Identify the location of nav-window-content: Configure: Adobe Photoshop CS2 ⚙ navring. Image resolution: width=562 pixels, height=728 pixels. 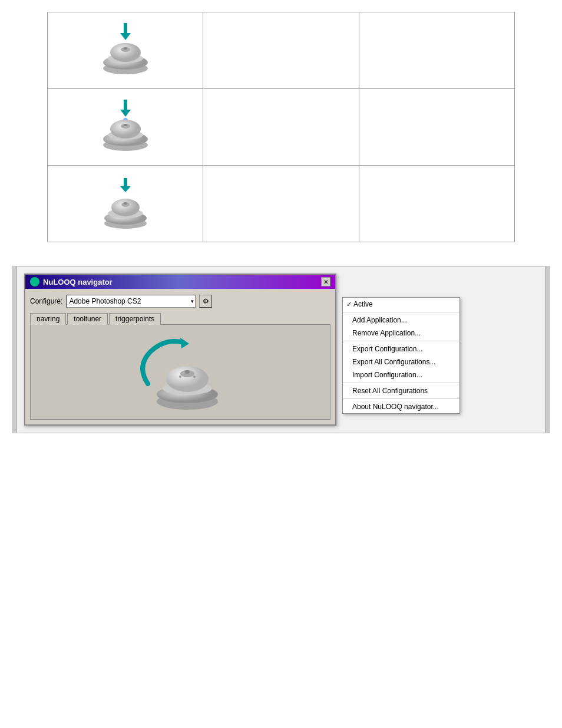
(180, 357).